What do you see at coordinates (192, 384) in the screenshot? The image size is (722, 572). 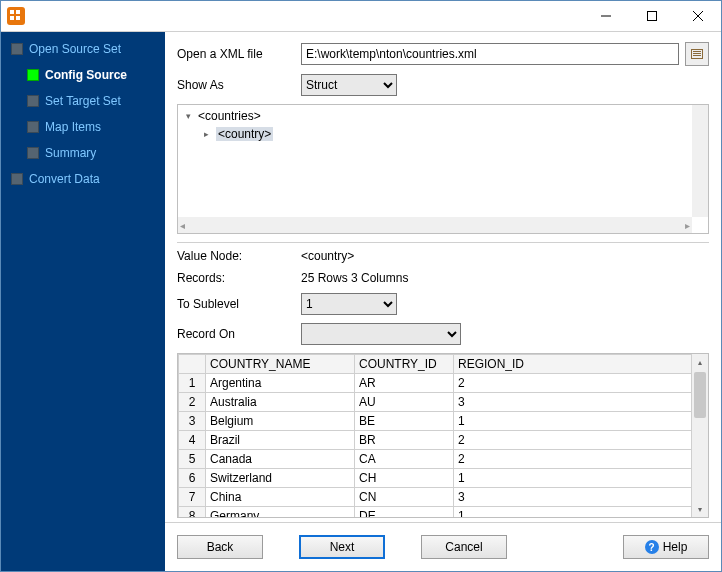 I see `row-number: 1` at bounding box center [192, 384].